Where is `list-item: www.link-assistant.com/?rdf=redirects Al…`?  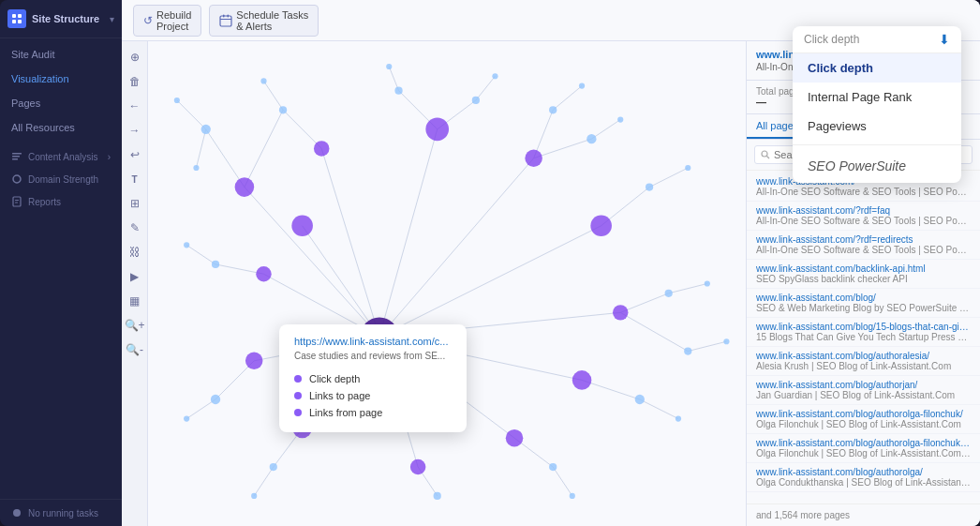 list-item: www.link-assistant.com/?rdf=redirects Al… is located at coordinates (864, 246).